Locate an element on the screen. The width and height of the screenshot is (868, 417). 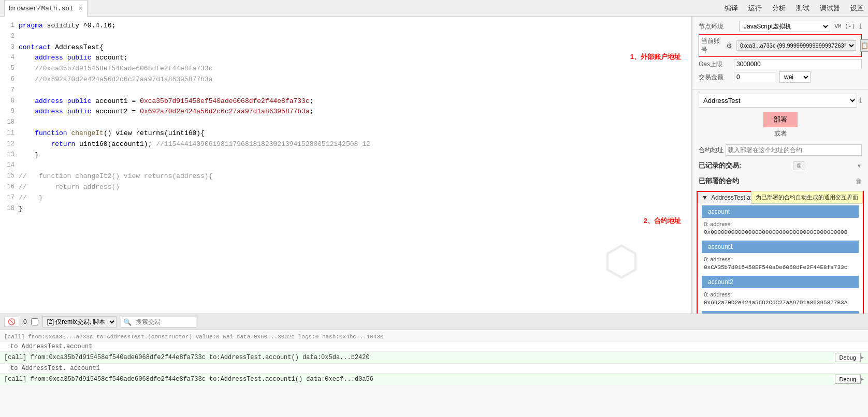
code-line-3: 3 contract AddressTest{ is located at coordinates (346, 48).